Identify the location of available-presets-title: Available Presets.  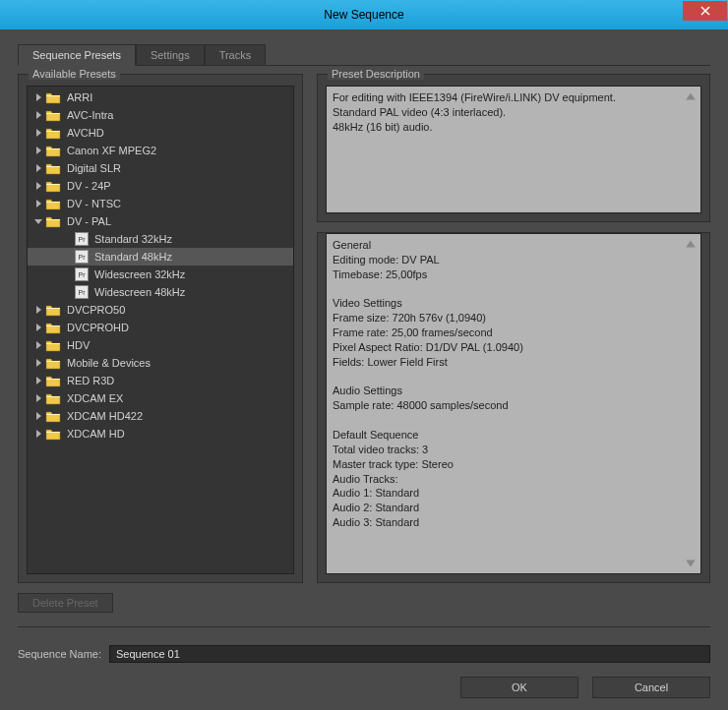
(75, 74).